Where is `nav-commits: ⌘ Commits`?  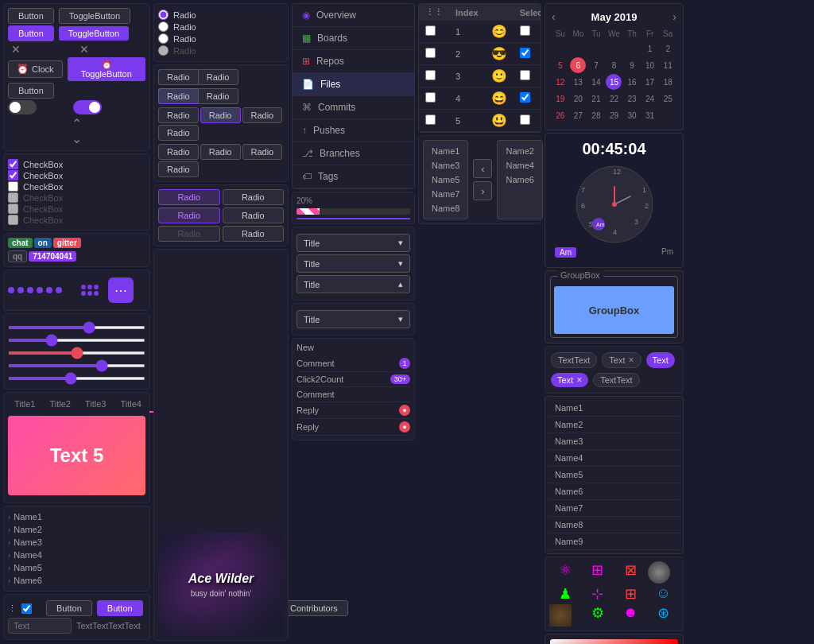
nav-commits: ⌘ Commits is located at coordinates (353, 108).